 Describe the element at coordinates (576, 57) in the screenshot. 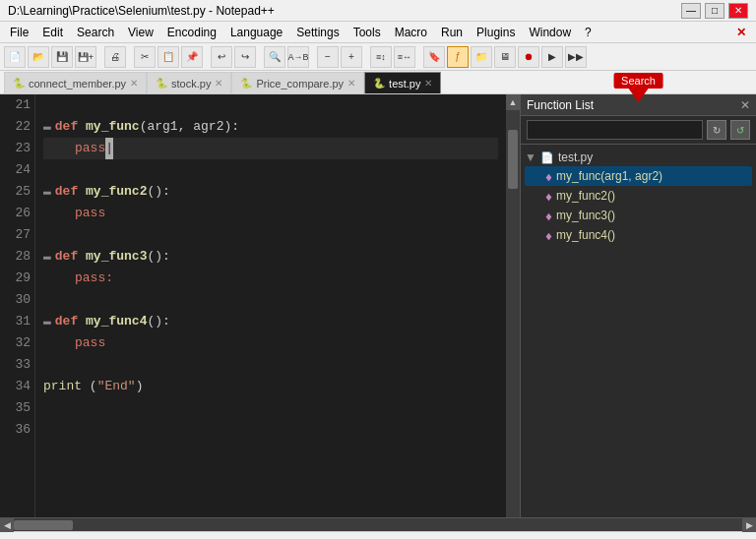

I see `tb-playback-all: ▶▶` at that location.